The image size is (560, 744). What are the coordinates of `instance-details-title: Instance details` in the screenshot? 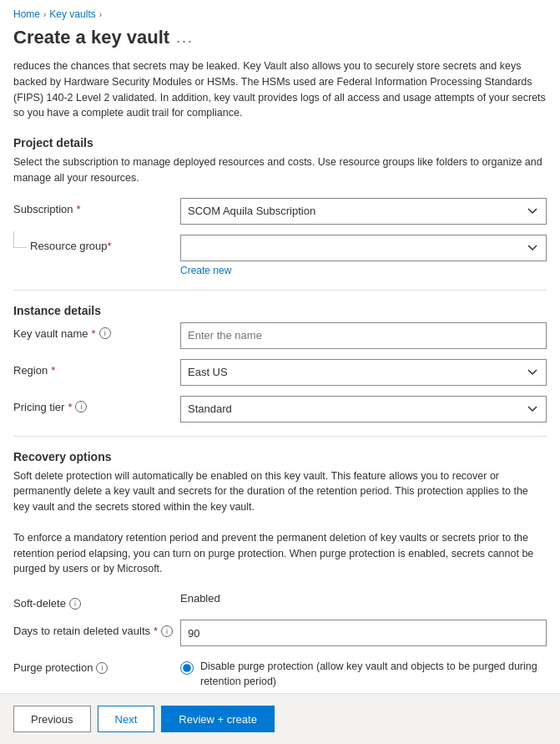 It's located at (280, 311).